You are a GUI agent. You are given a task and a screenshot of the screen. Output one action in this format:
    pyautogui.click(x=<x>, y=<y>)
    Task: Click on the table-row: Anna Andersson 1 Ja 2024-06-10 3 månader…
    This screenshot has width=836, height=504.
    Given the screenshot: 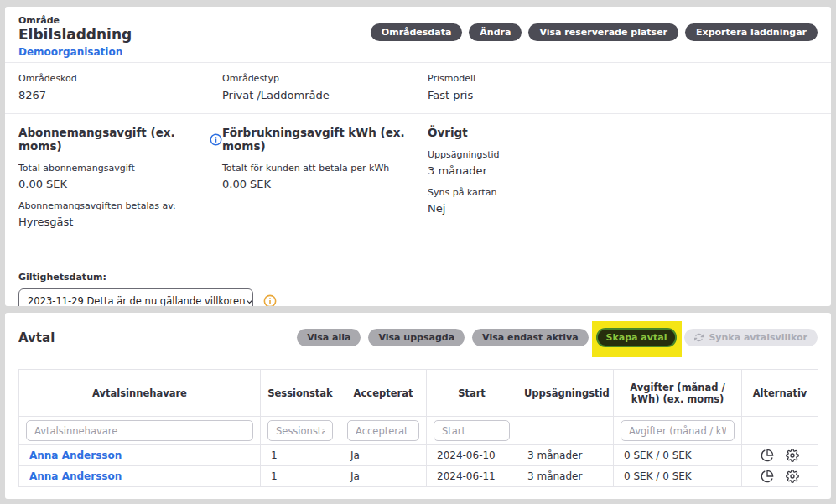 What is the action you would take?
    pyautogui.click(x=419, y=456)
    